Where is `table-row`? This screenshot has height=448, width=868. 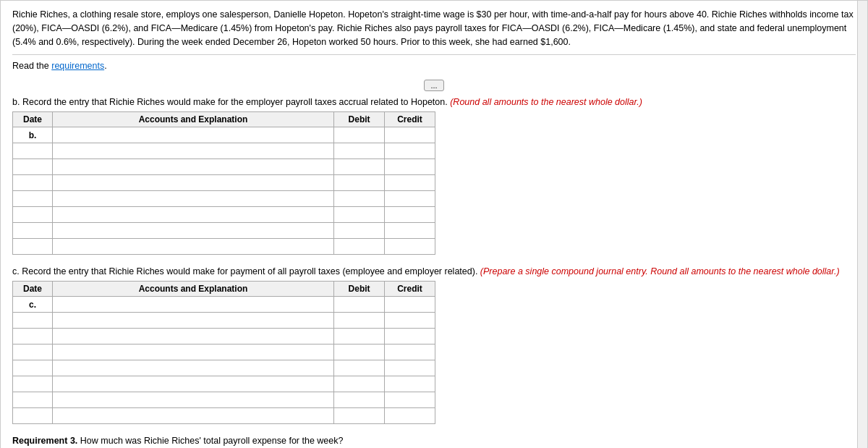 table-row is located at coordinates (224, 321).